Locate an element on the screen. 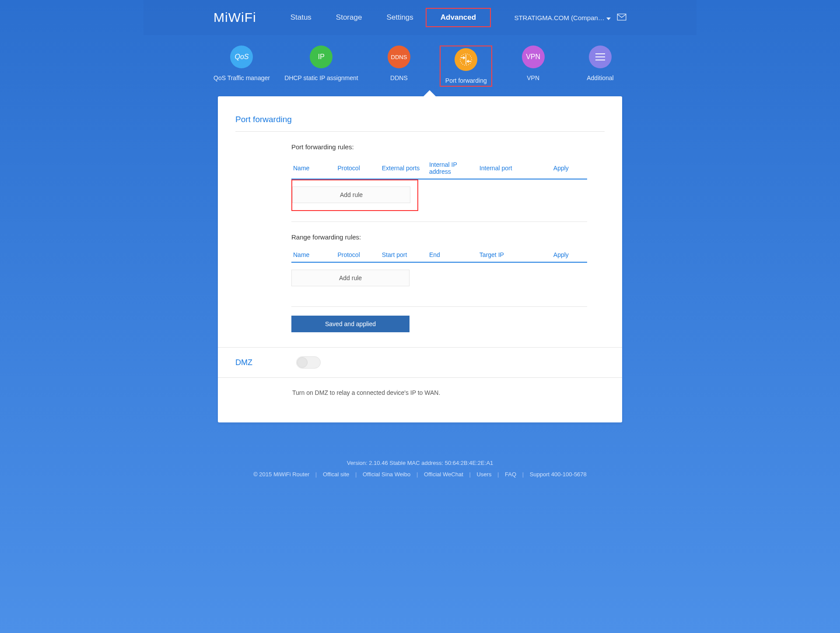 This screenshot has height=633, width=840. ip-icon: IP is located at coordinates (321, 57).